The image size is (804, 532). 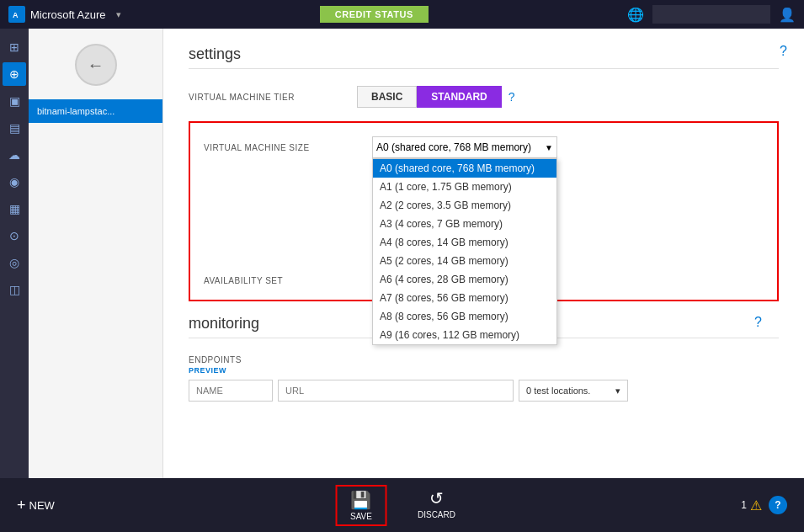 I want to click on settings-section: settings VIRTUAL MACHINE TIER BASIC STAN…, so click(x=483, y=77).